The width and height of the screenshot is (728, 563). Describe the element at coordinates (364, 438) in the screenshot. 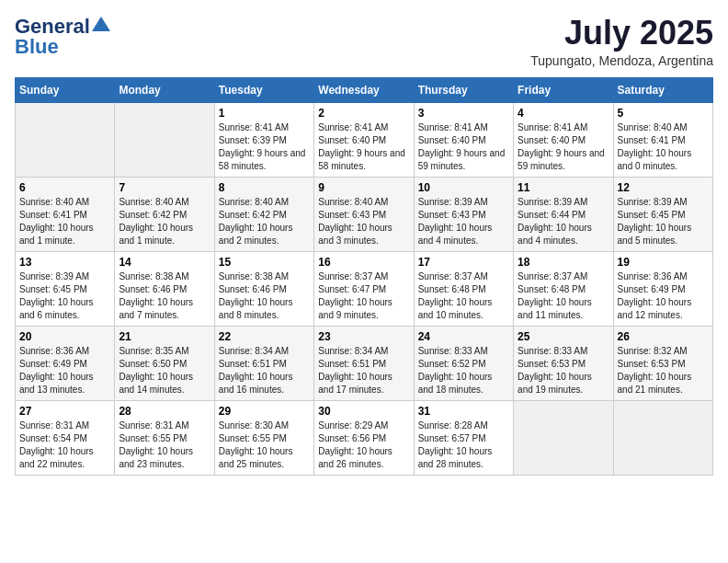

I see `calendar-cell: 30Sunrise: 8:29 AMSunset: 6:56 PMDayligh…` at that location.